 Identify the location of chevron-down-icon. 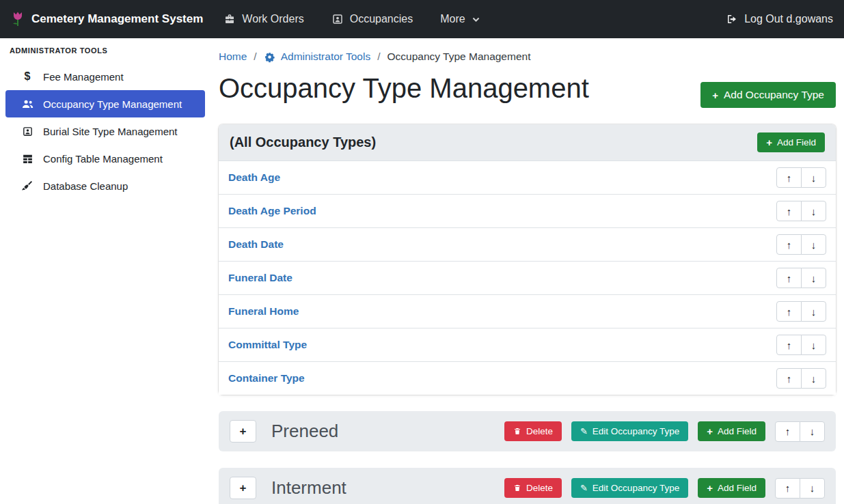
(476, 19).